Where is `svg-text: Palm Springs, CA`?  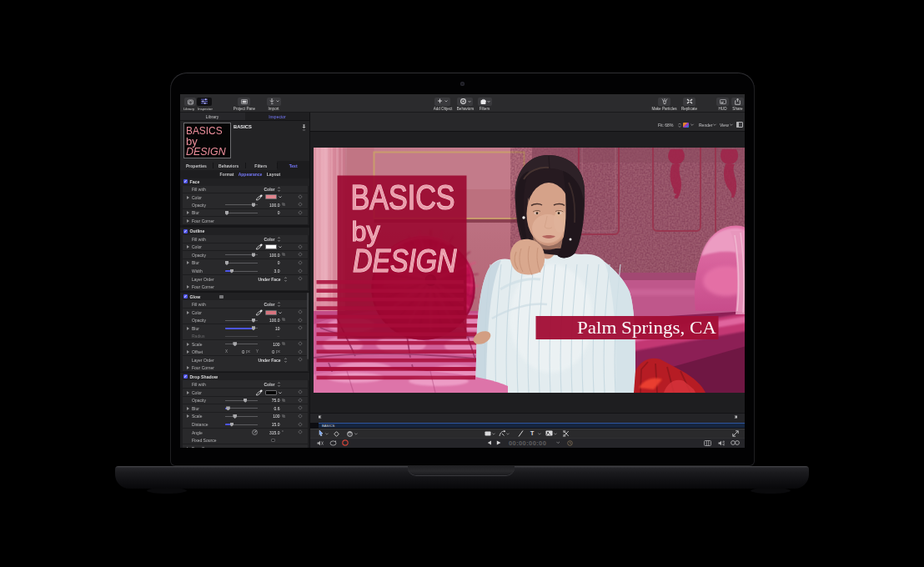
svg-text: Palm Springs, CA is located at coordinates (647, 327).